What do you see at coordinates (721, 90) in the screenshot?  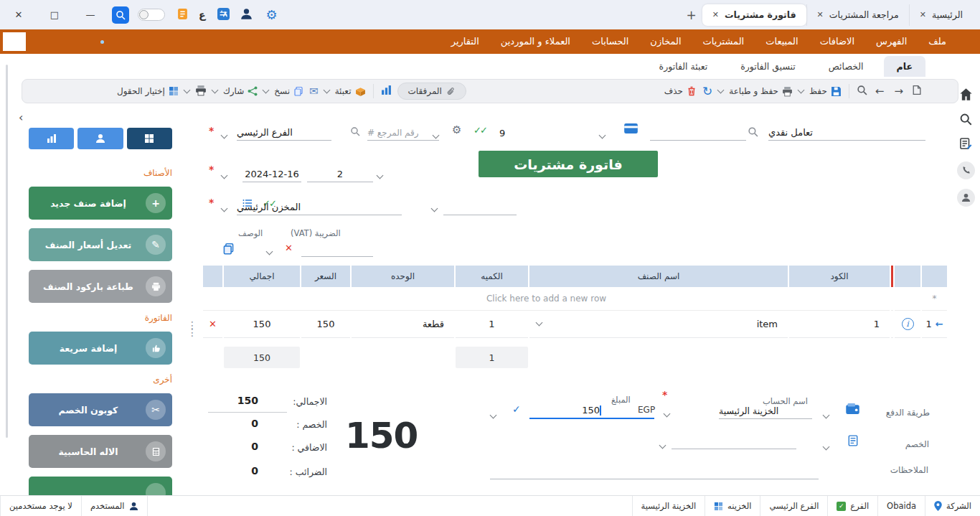 I see `save-print-dropdown-caret` at bounding box center [721, 90].